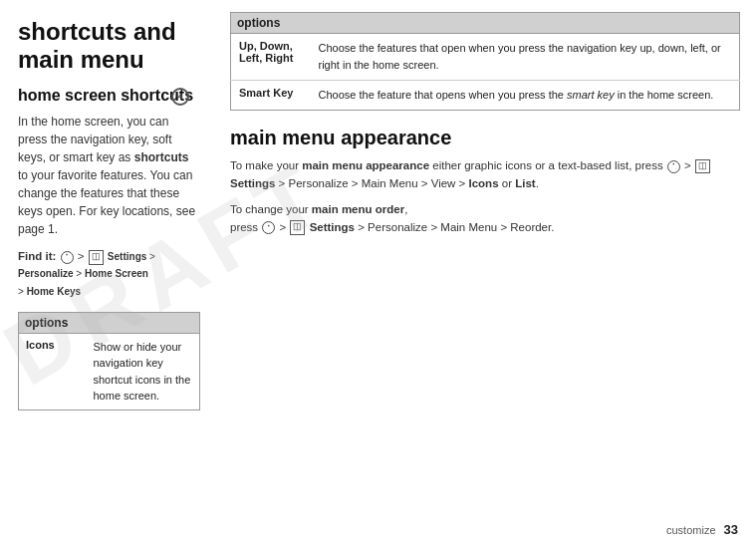  What do you see at coordinates (266, 165) in the screenshot?
I see `para1-prefix: To make your` at bounding box center [266, 165].